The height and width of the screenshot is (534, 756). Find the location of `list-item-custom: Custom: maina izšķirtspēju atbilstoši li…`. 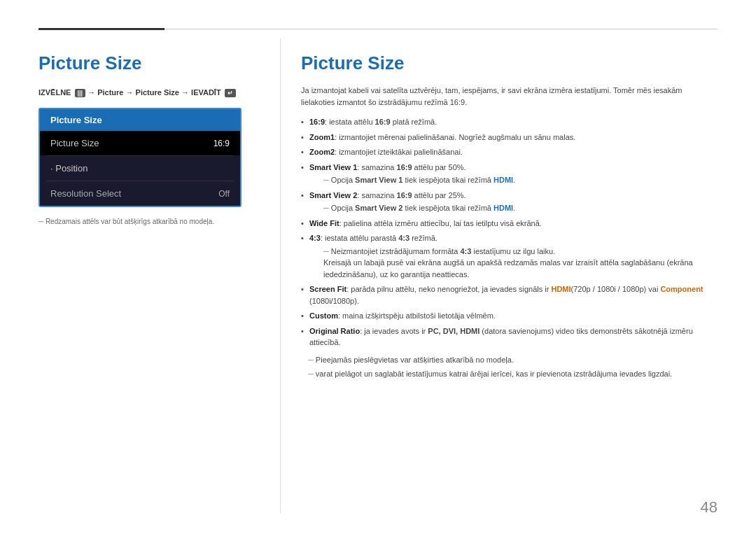

list-item-custom: Custom: maina izšķirtspēju atbilstoši li… is located at coordinates (510, 316).